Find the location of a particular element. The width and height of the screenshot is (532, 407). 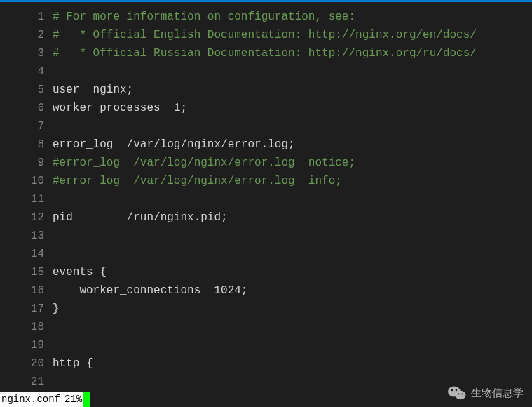

code-line: 20http { is located at coordinates (266, 363).